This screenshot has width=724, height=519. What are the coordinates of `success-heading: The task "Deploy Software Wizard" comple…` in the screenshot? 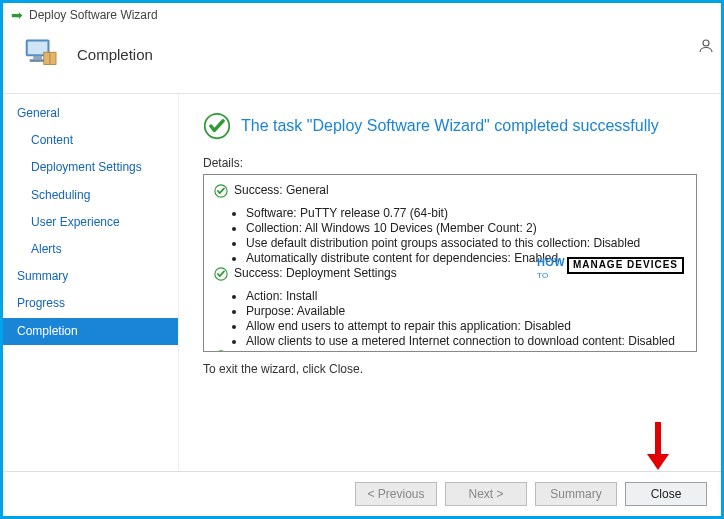 It's located at (450, 126).